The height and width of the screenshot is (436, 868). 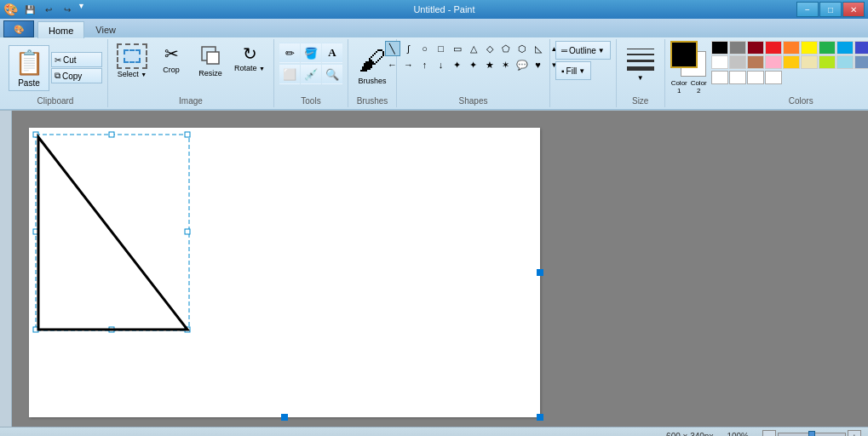 What do you see at coordinates (290, 74) in the screenshot?
I see `eraser-tool: ⬜` at bounding box center [290, 74].